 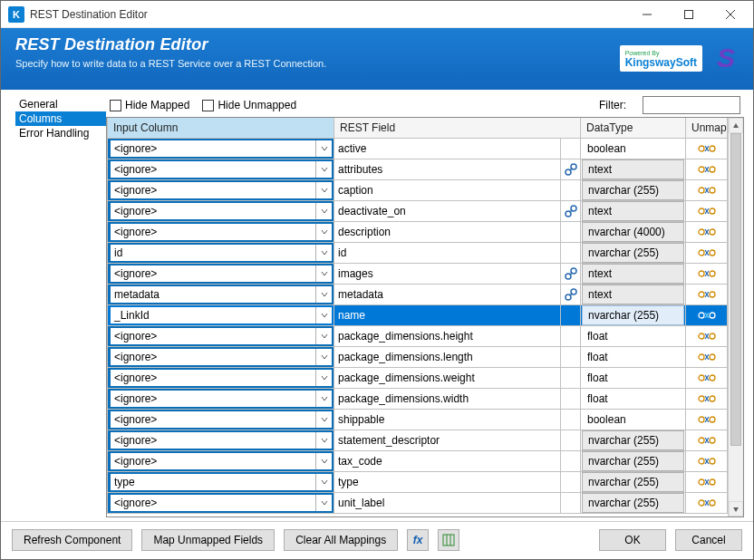 What do you see at coordinates (418, 540) in the screenshot?
I see `expression-button: fx` at bounding box center [418, 540].